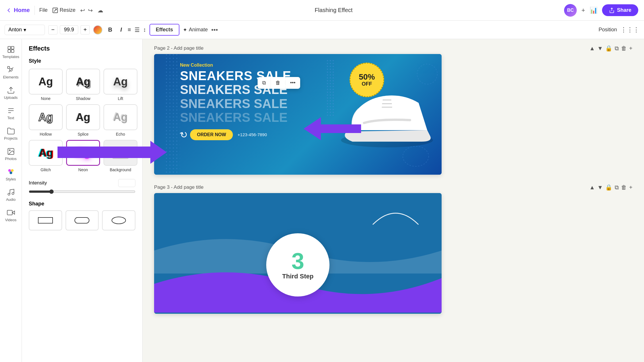 The width and height of the screenshot is (644, 362). I want to click on dots-left, so click(173, 114).